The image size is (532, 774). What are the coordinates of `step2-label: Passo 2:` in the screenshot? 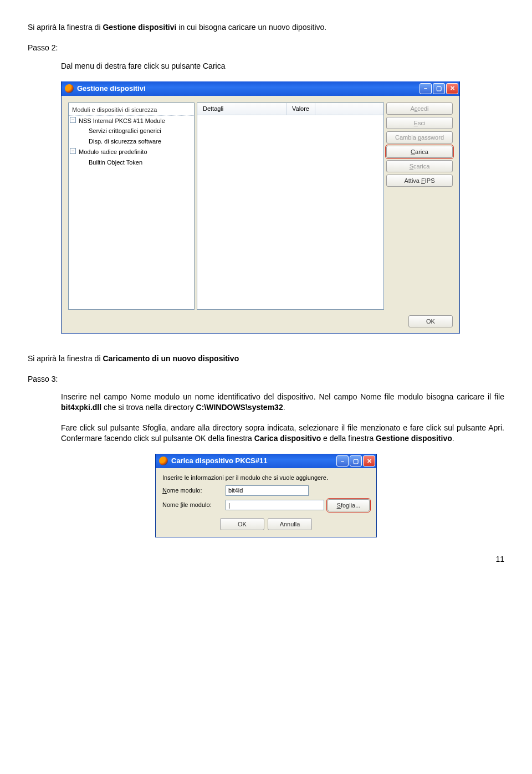 It's located at (266, 48).